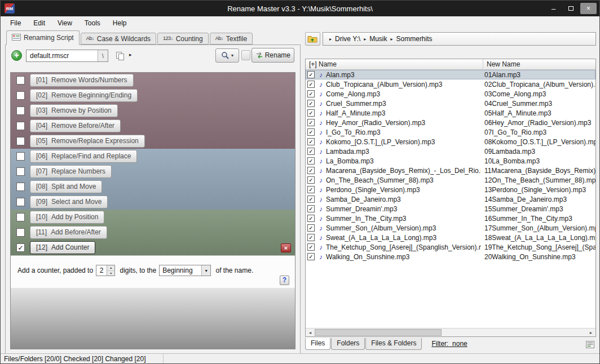 The width and height of the screenshot is (600, 364). Describe the element at coordinates (120, 23) in the screenshot. I see `menu-help: Help` at that location.